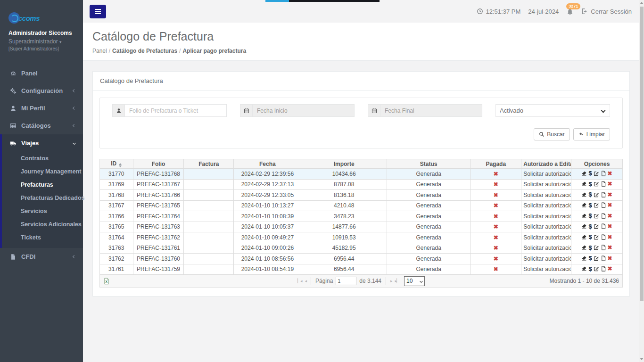 The height and width of the screenshot is (362, 644). What do you see at coordinates (361, 185) in the screenshot?
I see `table-row: 31769PREFAC-1317672024-02-29 12:37:13878…` at bounding box center [361, 185].